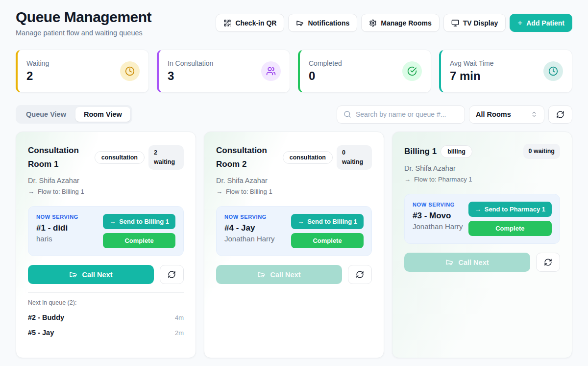  Describe the element at coordinates (455, 23) in the screenshot. I see `monitor-icon` at that location.